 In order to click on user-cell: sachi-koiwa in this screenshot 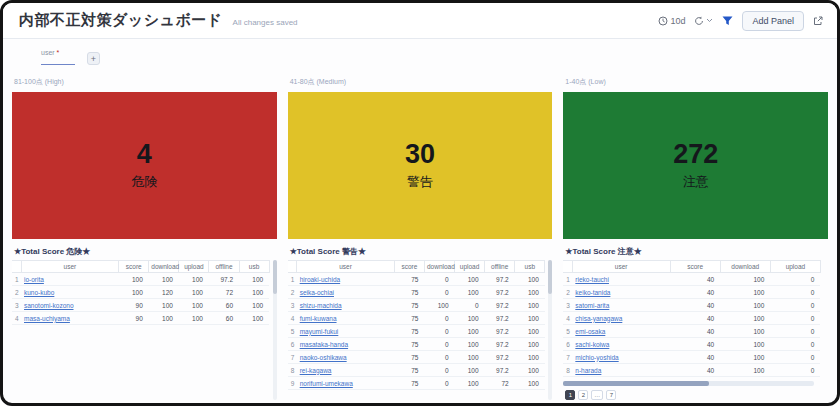, I will do `click(621, 344)`.